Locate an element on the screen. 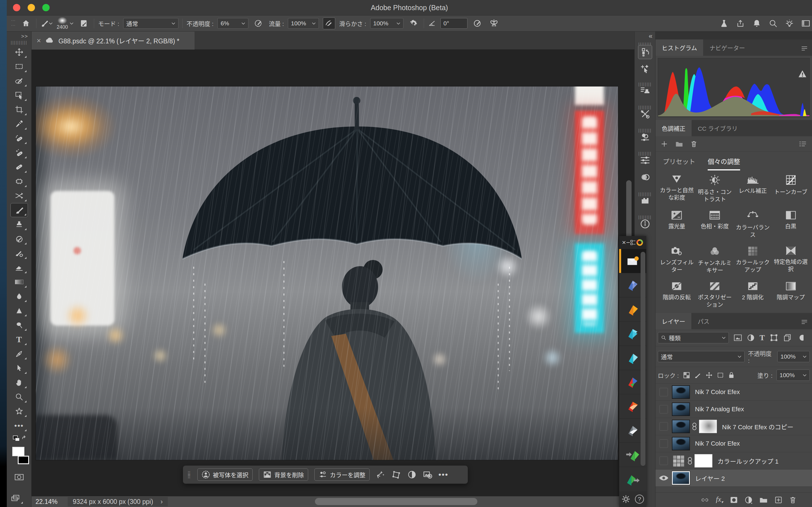 The height and width of the screenshot is (507, 812). adjustment-icon is located at coordinates (412, 475).